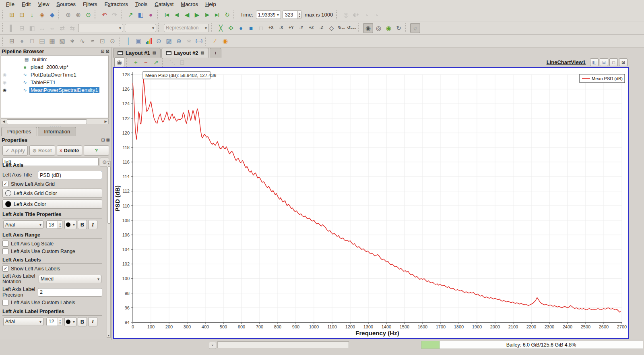 The width and height of the screenshot is (644, 355). Describe the element at coordinates (207, 15) in the screenshot. I see `vcr-next-frame-icon: |▶` at that location.